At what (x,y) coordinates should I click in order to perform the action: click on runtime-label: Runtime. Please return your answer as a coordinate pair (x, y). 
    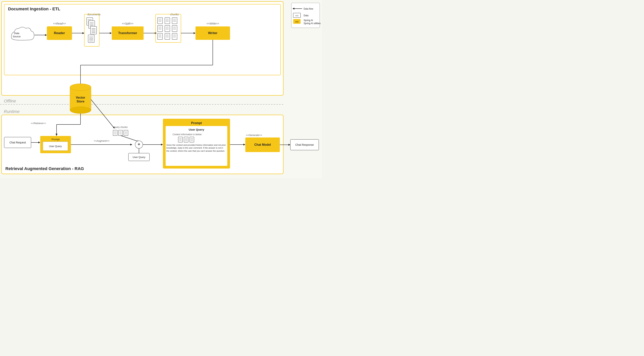
    Looking at the image, I should click on (12, 111).